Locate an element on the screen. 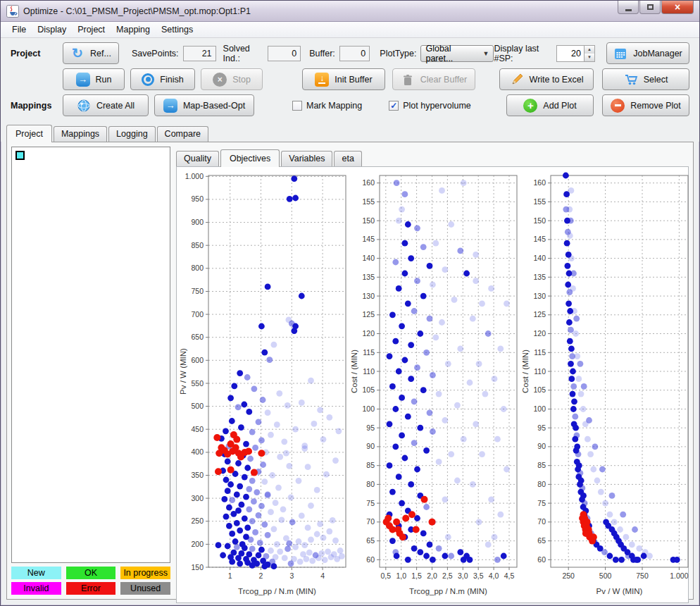  svg-text: 80 is located at coordinates (542, 484).